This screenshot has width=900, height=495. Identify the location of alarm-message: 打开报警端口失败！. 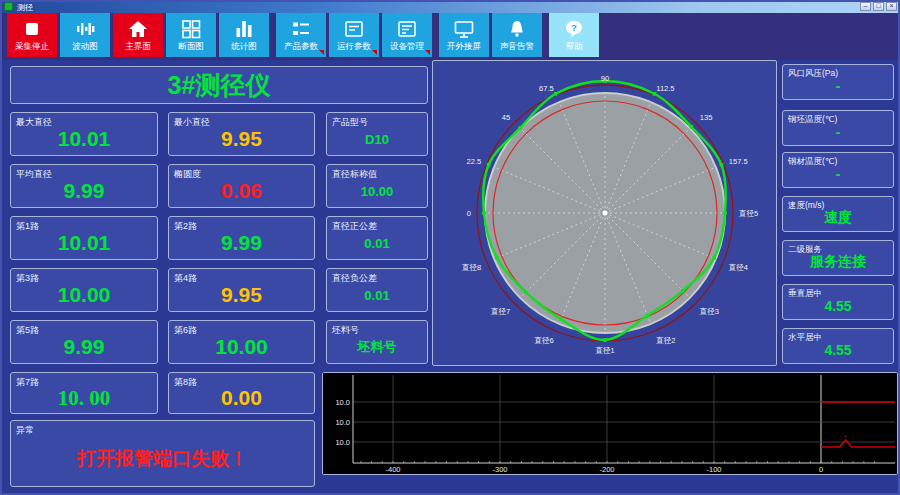
(162, 458).